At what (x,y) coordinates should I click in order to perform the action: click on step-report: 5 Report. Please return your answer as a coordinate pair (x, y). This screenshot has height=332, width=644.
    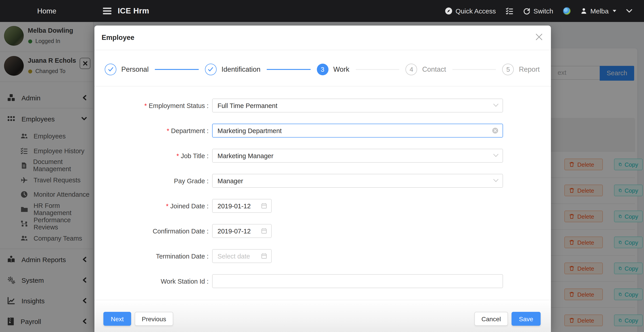
    Looking at the image, I should click on (521, 70).